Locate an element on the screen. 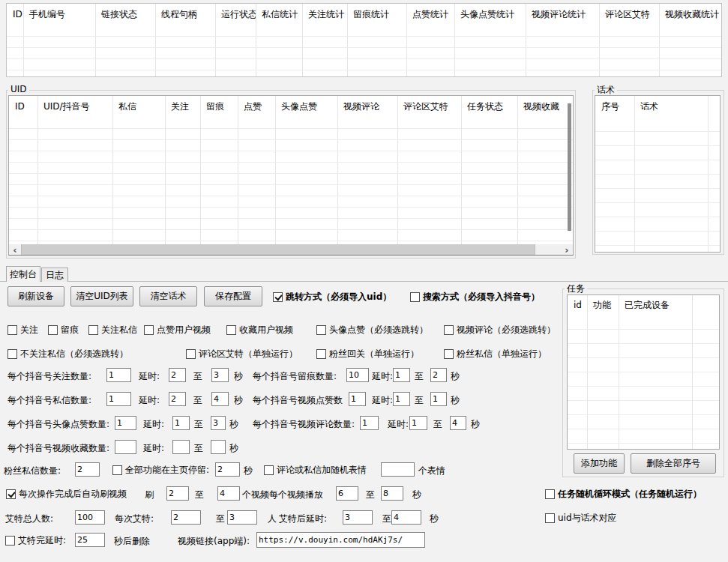 The height and width of the screenshot is (562, 728). follow-delay-from-input is located at coordinates (177, 375).